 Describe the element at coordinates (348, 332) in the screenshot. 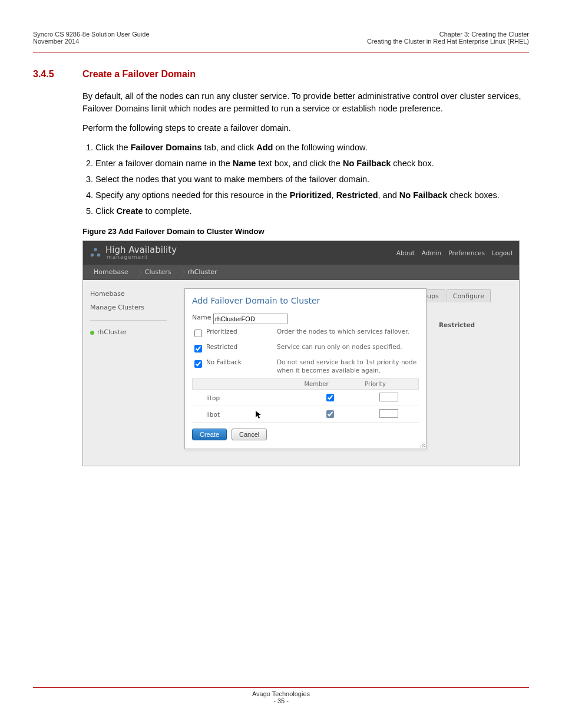

I see `prioritized-desc: Order the nodes to which services failov…` at that location.